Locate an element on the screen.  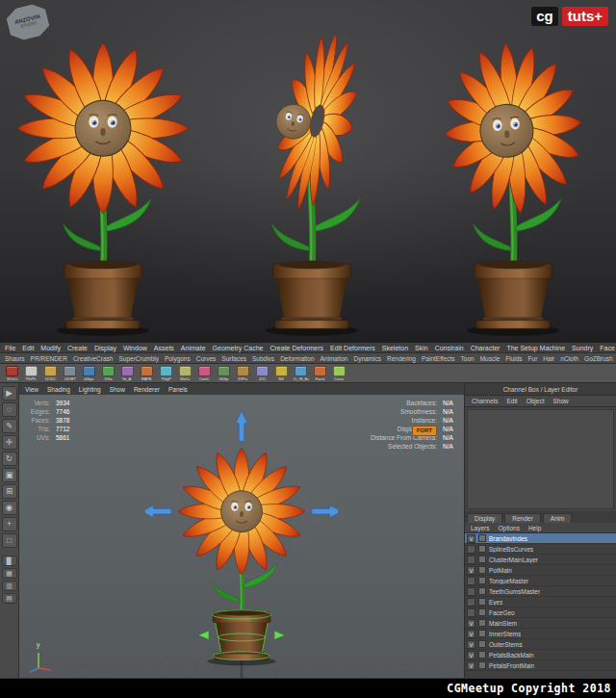
shelf-tab: Subdivs is located at coordinates (264, 358).